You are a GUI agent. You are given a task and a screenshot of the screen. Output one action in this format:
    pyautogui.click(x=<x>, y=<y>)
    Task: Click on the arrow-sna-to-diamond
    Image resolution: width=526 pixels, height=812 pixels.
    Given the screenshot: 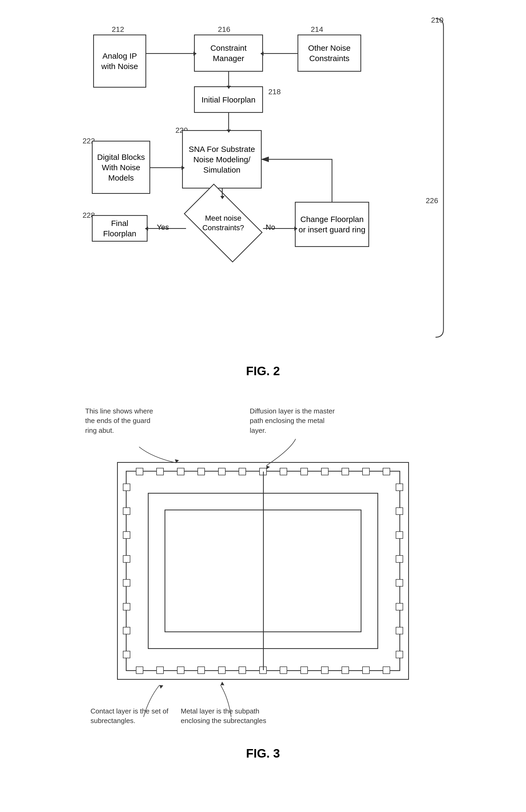 What is the action you would take?
    pyautogui.click(x=222, y=192)
    